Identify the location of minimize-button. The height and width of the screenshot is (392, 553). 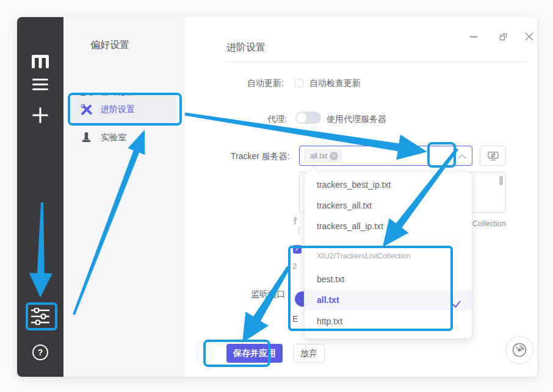
(474, 37).